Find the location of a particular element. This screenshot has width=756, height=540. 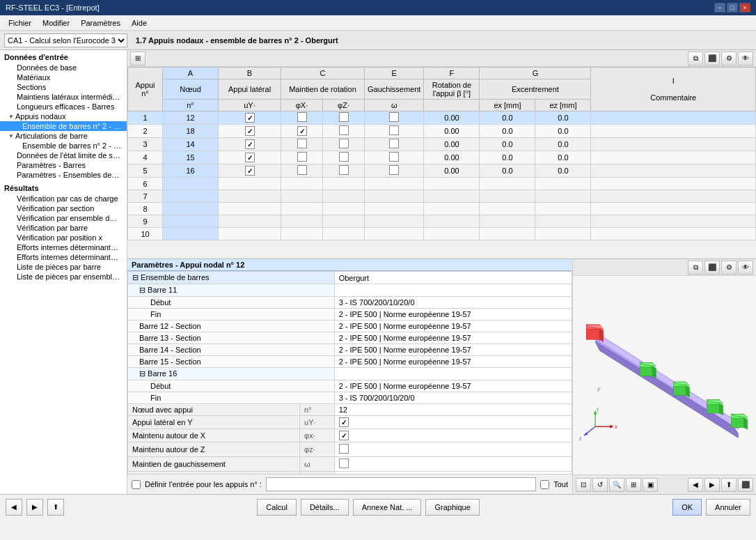

view-btn-rotate: ↺ is located at coordinates (600, 485).